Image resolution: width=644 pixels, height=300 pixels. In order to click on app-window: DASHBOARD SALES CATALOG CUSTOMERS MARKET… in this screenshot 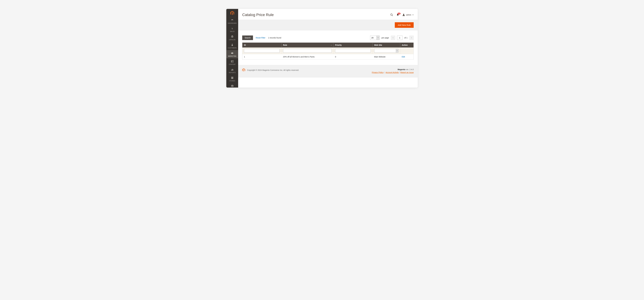, I will do `click(322, 48)`.